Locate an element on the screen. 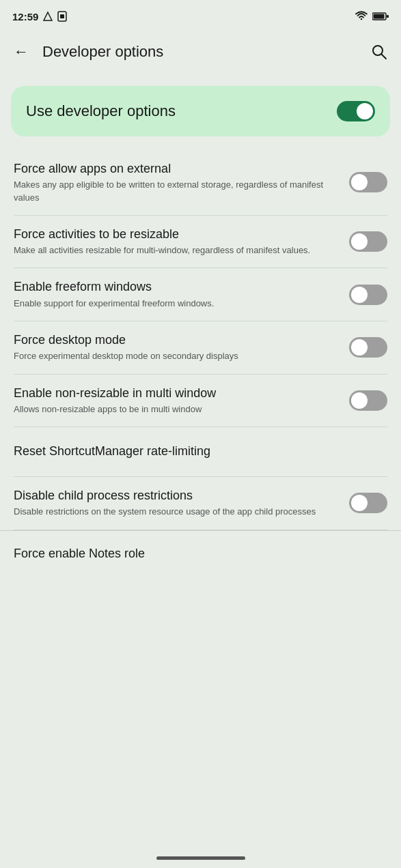  setting-row-force-activities-resizable: Force activities to be resizableMake all… is located at coordinates (201, 242).